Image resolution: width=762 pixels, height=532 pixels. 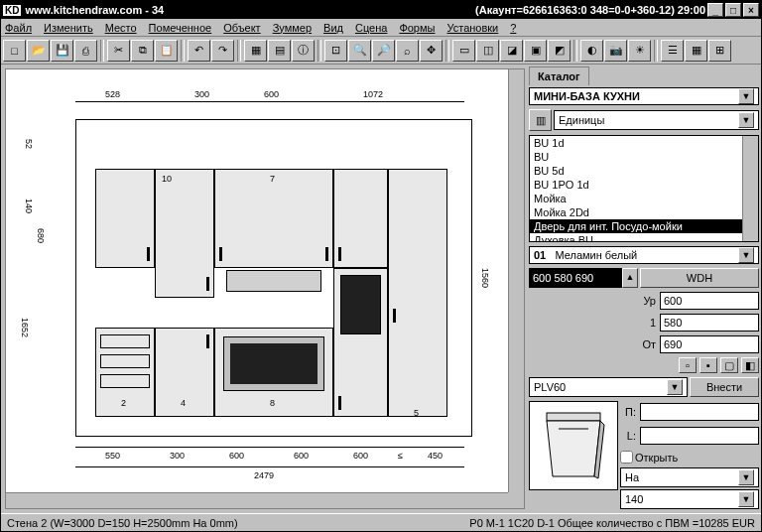 What do you see at coordinates (335, 51) in the screenshot?
I see `zoom-fit-icon: ⊡` at bounding box center [335, 51].